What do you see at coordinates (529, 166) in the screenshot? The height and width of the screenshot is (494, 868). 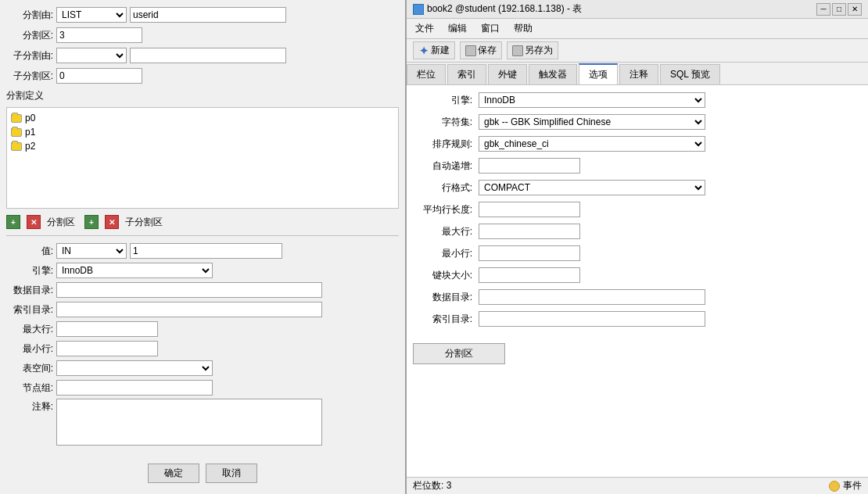 I see `right-auto-increment-input` at bounding box center [529, 166].